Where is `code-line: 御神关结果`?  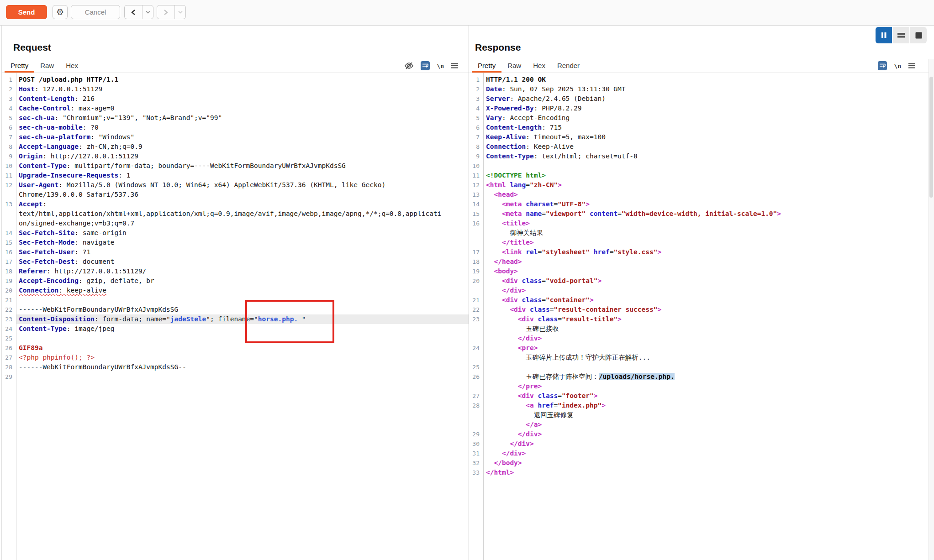
code-line: 御神关结果 is located at coordinates (702, 233).